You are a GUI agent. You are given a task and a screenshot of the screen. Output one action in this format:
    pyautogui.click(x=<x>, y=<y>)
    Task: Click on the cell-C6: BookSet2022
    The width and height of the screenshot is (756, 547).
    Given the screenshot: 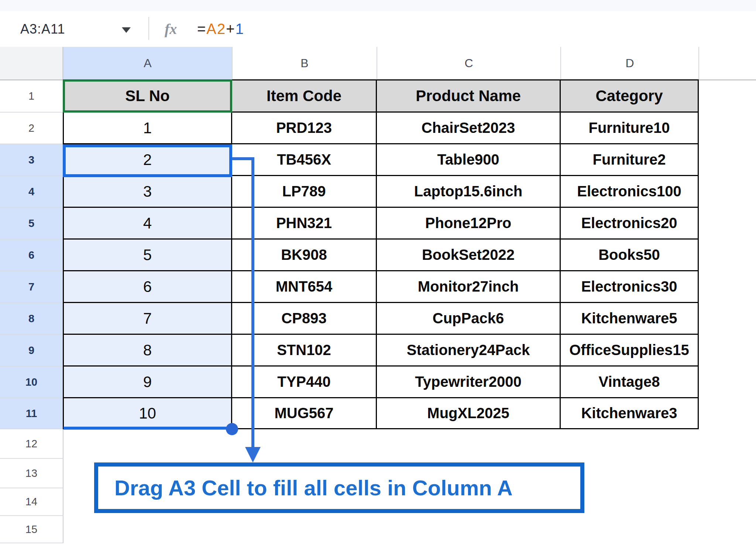 What is the action you would take?
    pyautogui.click(x=469, y=255)
    